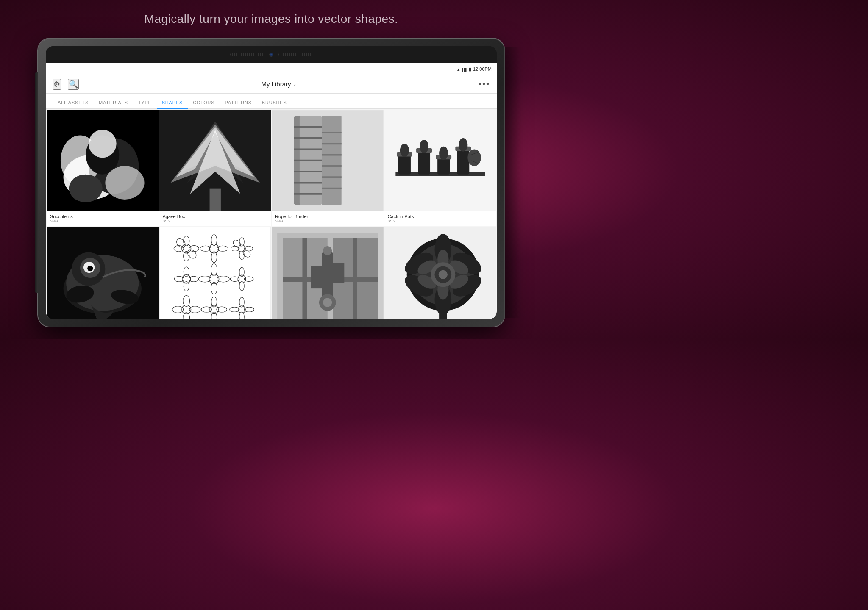  I want to click on tabs-bar: ALL ASSETSMATERIALSTYPESHAPESCOLORSPATTE…, so click(271, 101).